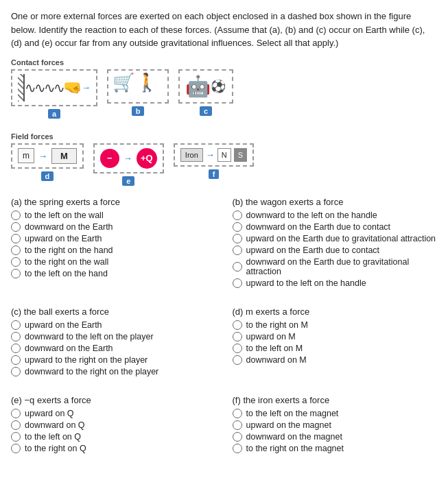 The image size is (448, 480). Describe the element at coordinates (335, 311) in the screenshot. I see `qa-title-d: (d) m exerts a force` at that location.